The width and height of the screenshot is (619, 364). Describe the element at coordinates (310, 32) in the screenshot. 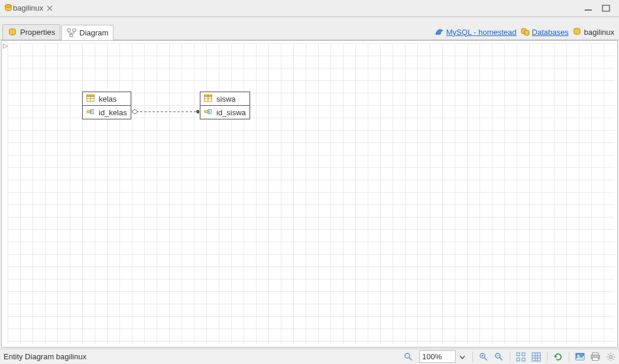

I see `tabstrip: Properties Diagram MySQL - homestead Dat…` at that location.